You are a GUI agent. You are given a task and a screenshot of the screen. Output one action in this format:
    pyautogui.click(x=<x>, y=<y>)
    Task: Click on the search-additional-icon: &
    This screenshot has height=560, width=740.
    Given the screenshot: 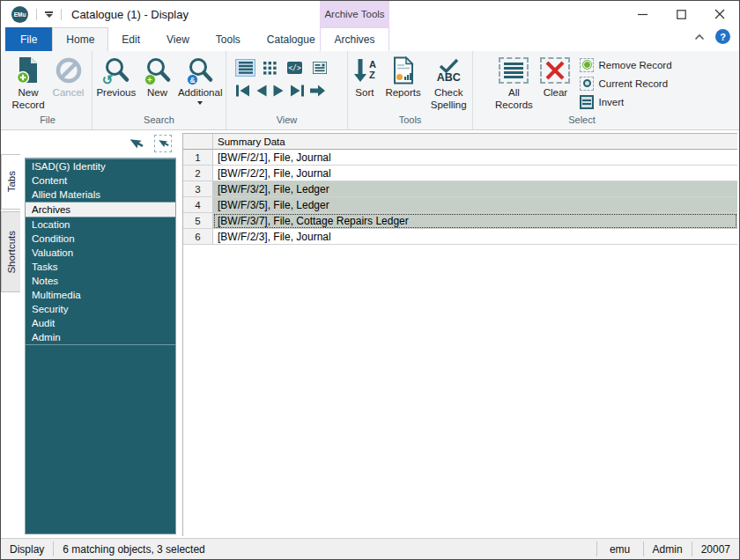 What is the action you would take?
    pyautogui.click(x=200, y=70)
    